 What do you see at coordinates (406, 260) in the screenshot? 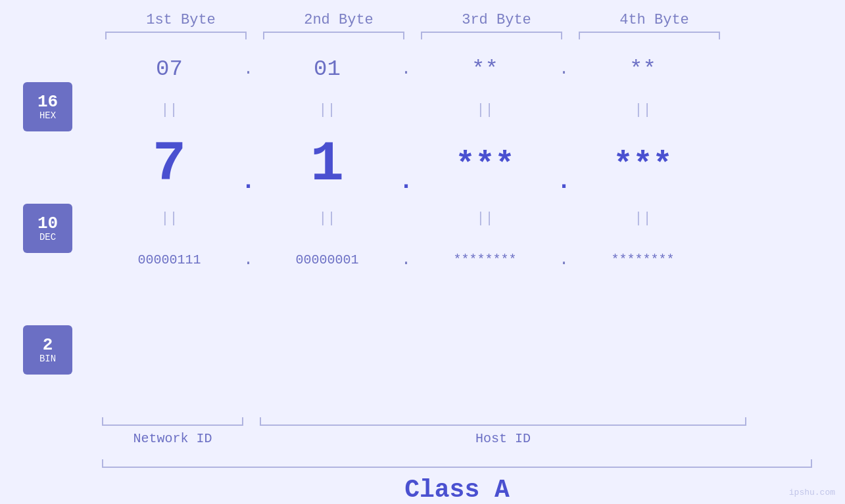
I see `bin-dot2: .` at bounding box center [406, 260].